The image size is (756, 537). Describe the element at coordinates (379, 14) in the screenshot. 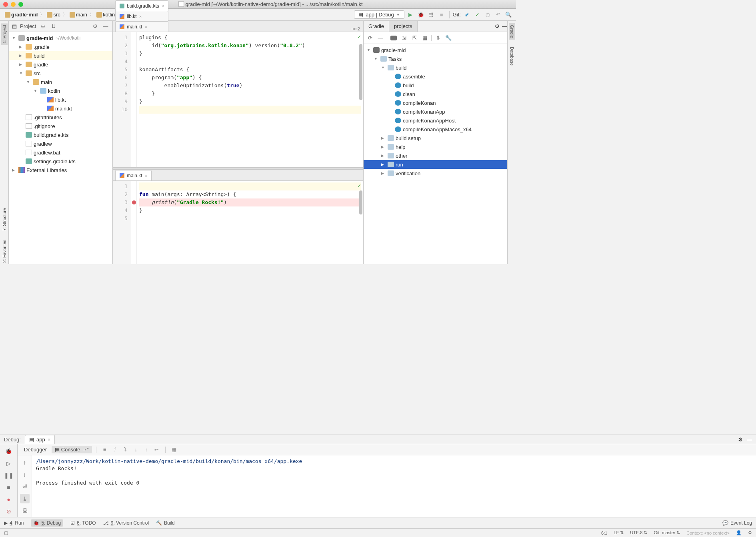

I see `run-config-dropdown: ▤ app | Debug ▼` at that location.